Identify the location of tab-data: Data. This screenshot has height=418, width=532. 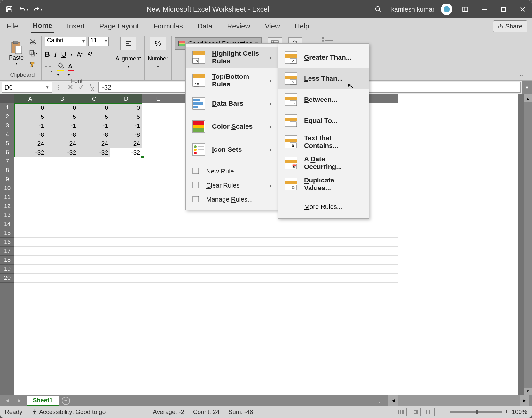
(205, 26).